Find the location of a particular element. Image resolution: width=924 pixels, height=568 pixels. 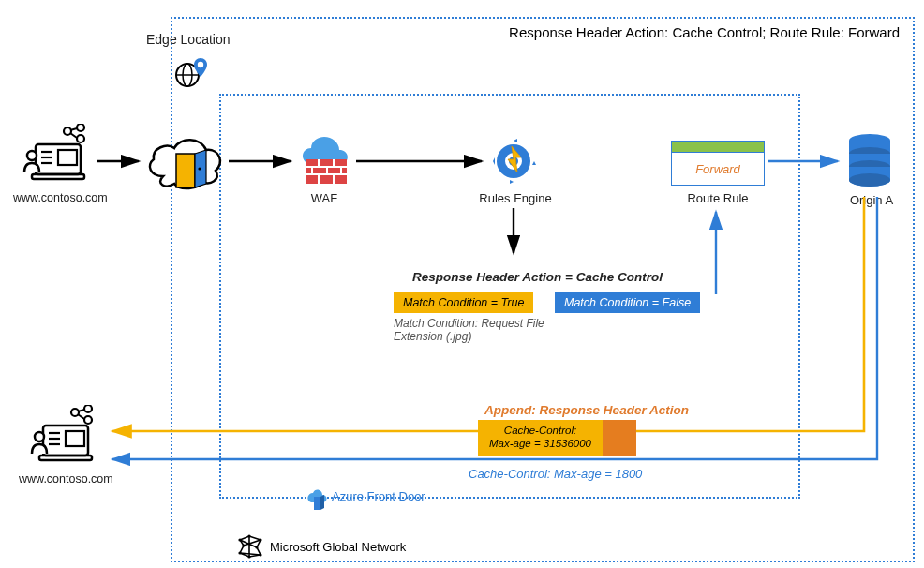

append-title: Append: Response Header Action is located at coordinates (587, 411).